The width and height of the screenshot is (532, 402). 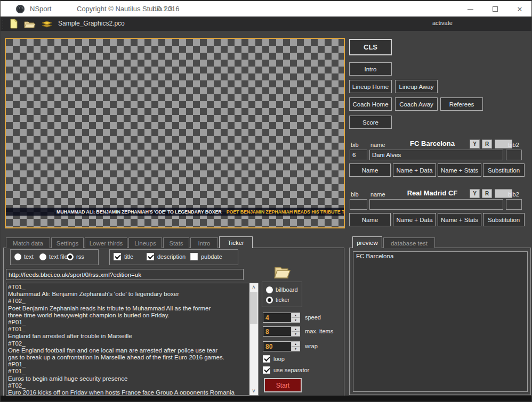 I want to click on tab-stats: Stats, so click(x=176, y=243).